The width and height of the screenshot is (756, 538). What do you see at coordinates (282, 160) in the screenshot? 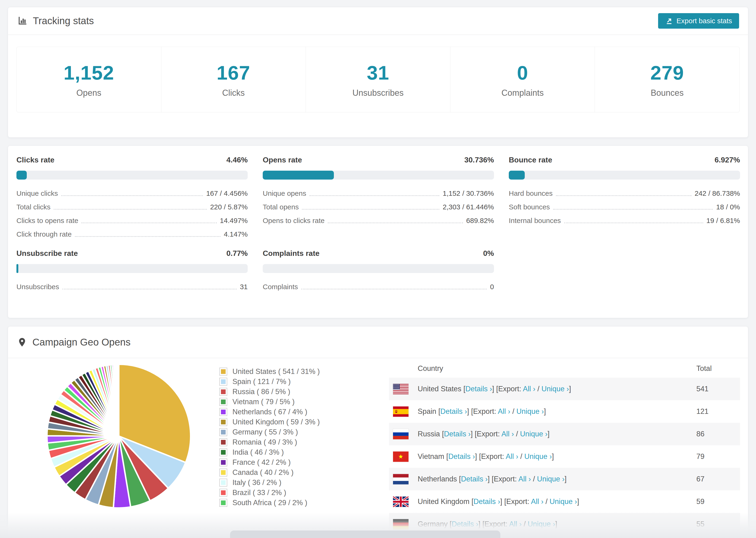
I see `rate-title: Opens rate` at bounding box center [282, 160].